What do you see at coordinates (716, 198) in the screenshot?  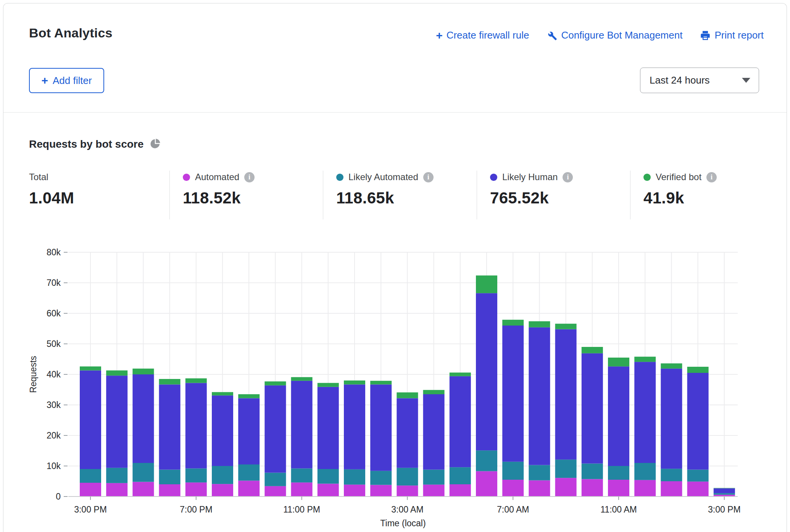 I see `stat-value: 41.9k` at bounding box center [716, 198].